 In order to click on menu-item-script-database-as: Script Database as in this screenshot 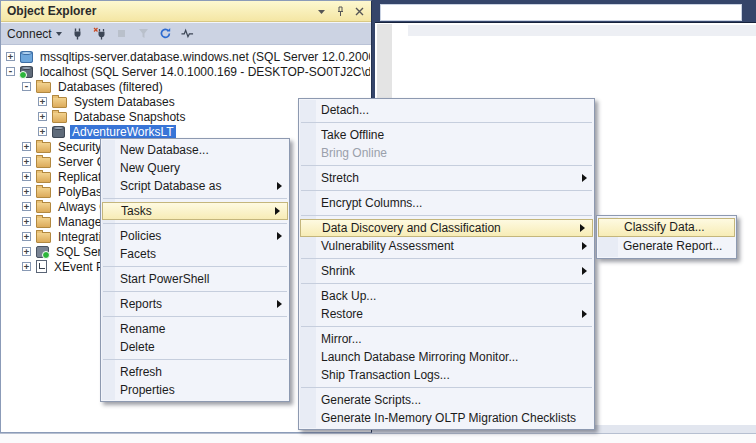, I will do `click(195, 186)`.